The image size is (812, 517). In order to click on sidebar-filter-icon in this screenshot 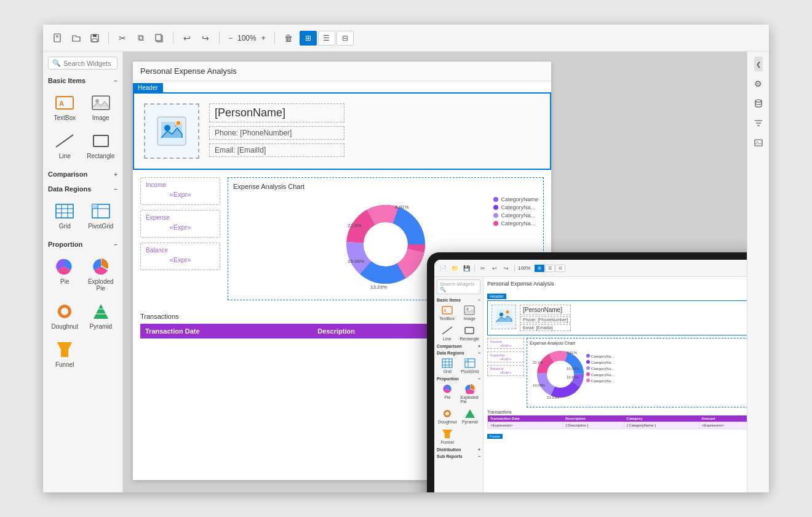, I will do `click(758, 123)`.